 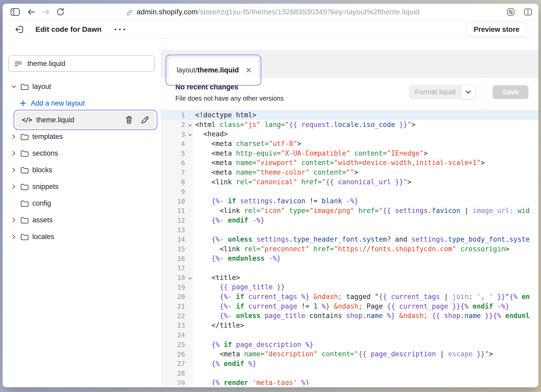 What do you see at coordinates (350, 153) in the screenshot?
I see `code-line: 5 <meta http-equiv="X-UA-Compatible" con…` at bounding box center [350, 153].